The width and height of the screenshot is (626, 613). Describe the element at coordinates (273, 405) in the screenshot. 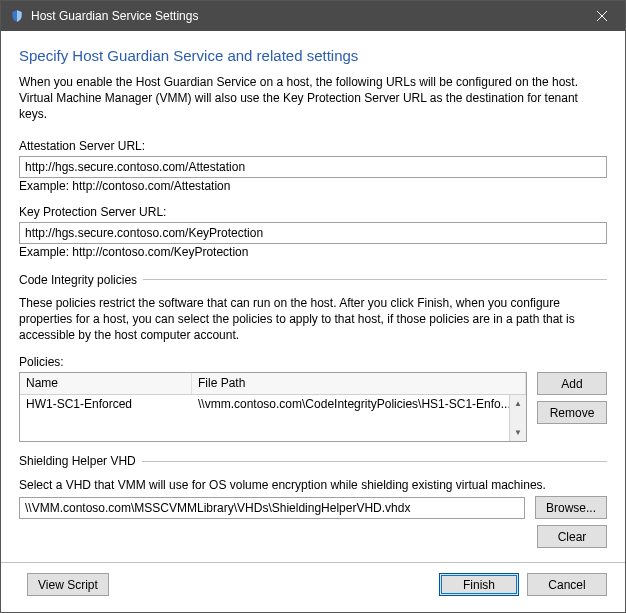

I see `table-row: HW1-SC1-Enforced \\vmm.contoso.com\CodeI…` at that location.